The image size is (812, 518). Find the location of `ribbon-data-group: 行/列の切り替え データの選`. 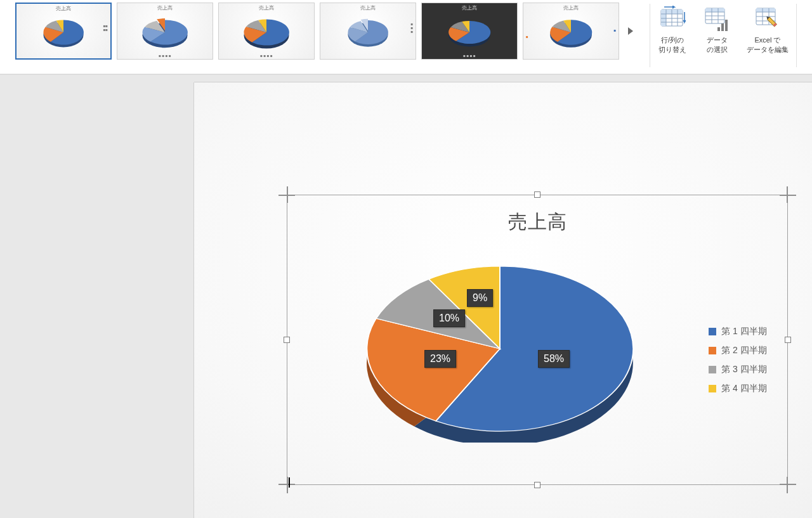

ribbon-data-group: 行/列の切り替え データの選 is located at coordinates (723, 37).